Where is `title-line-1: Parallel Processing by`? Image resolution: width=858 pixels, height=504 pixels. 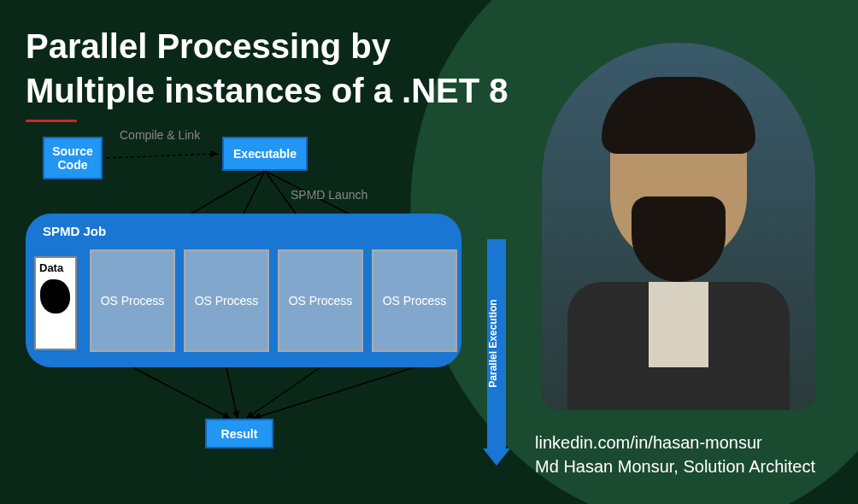
title-line-1: Parallel Processing by is located at coordinates (209, 46).